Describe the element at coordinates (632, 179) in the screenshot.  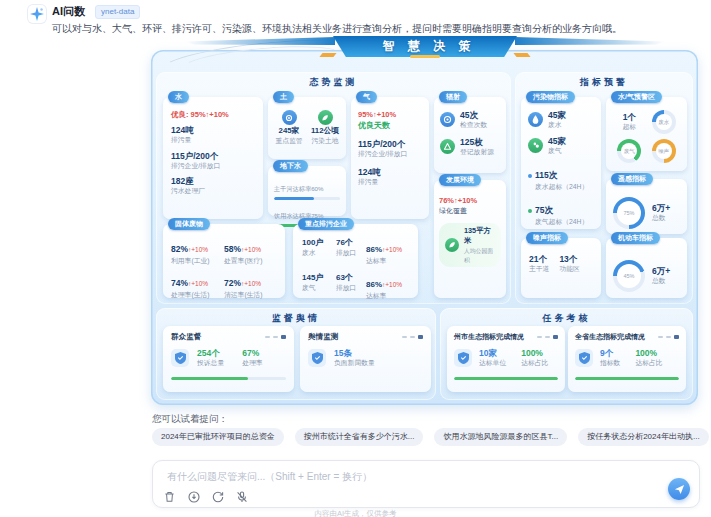
I see `card-pill: 遥感指标` at that location.